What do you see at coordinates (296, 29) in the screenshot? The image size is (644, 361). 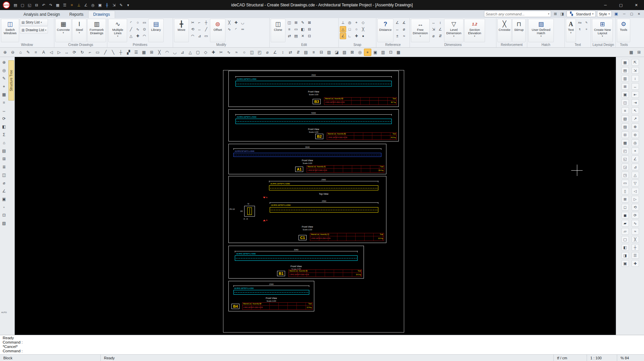 I see `edit-tool-icon: ▭` at bounding box center [296, 29].